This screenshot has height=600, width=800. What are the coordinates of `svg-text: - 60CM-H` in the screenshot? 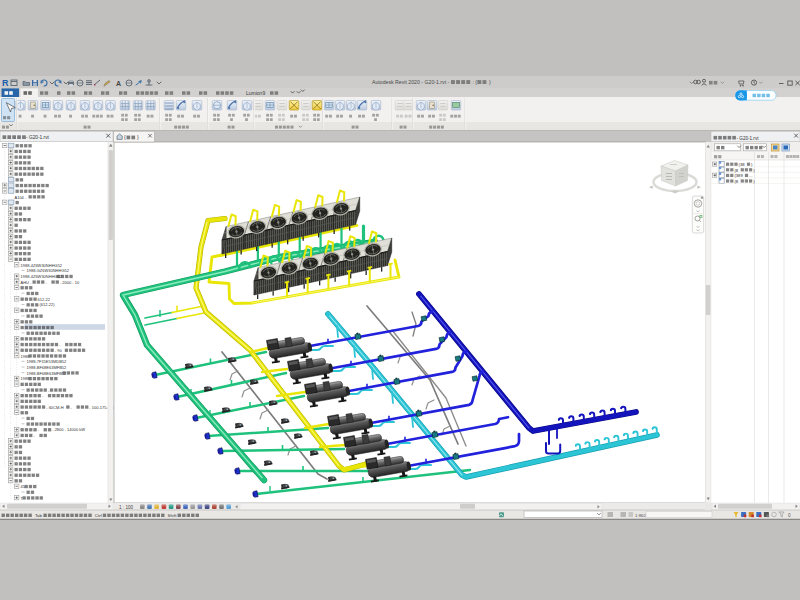 It's located at (54, 408).